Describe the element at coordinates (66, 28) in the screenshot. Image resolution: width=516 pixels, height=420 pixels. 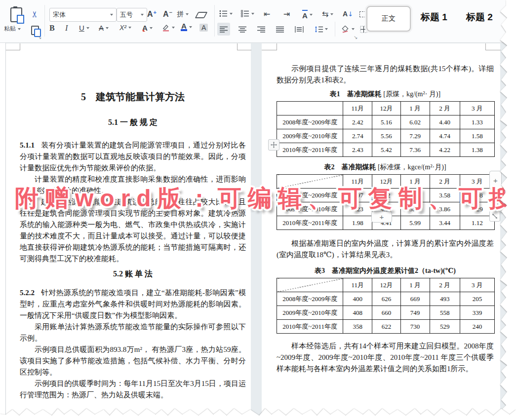
I see `italic-button: I` at that location.